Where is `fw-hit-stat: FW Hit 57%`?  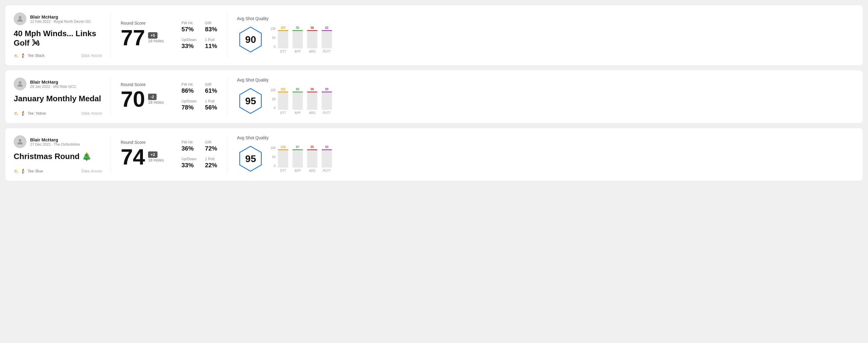
fw-hit-stat: FW Hit 57% is located at coordinates (189, 27).